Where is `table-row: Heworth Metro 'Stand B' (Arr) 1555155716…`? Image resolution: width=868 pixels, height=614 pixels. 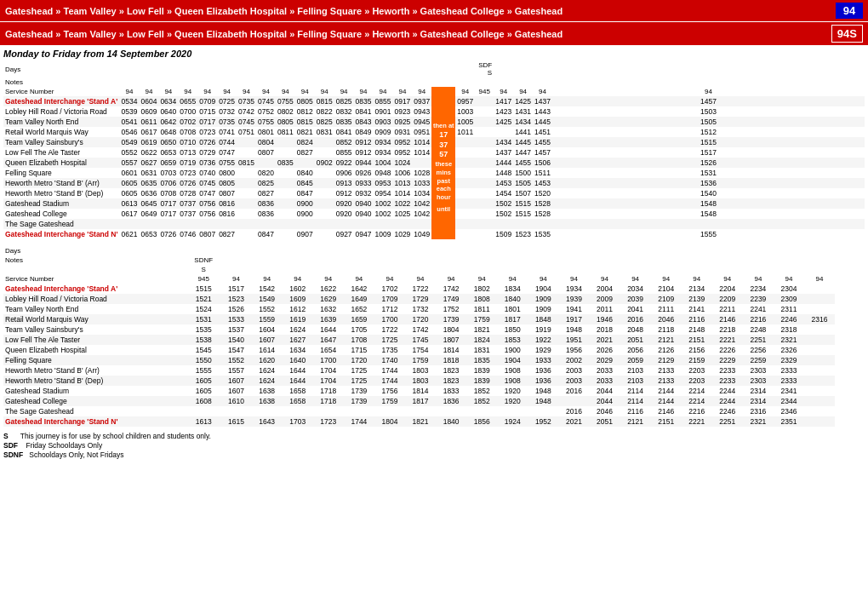 table-row: Heworth Metro 'Stand B' (Arr) 1555155716… is located at coordinates (434, 370).